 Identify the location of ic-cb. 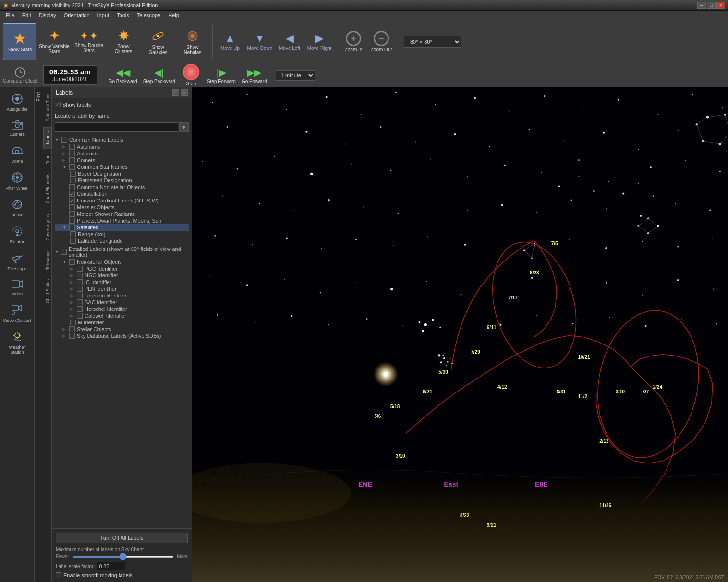
(80, 282).